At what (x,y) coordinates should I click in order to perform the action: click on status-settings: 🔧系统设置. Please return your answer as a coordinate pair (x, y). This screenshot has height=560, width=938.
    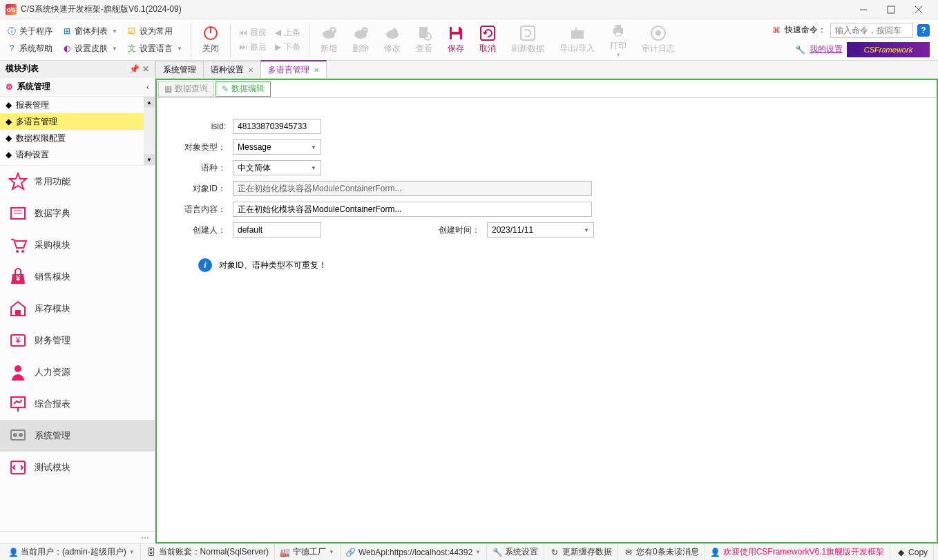
    Looking at the image, I should click on (515, 552).